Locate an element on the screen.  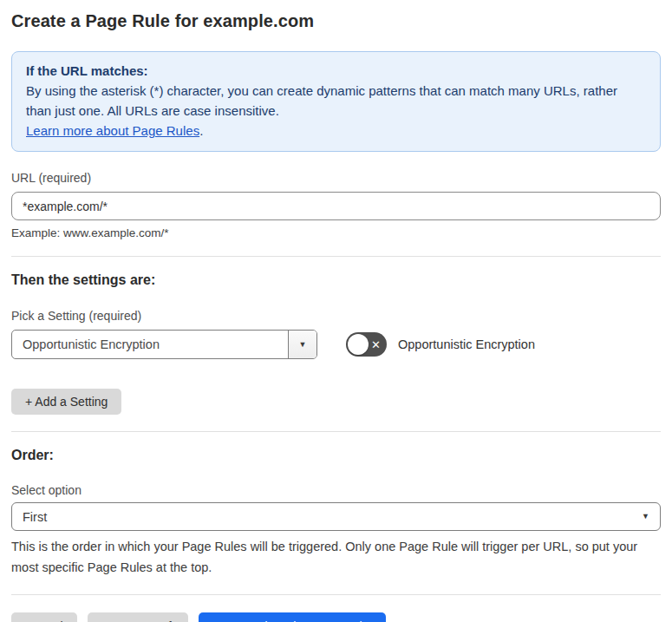
order-select: First ▼ is located at coordinates (336, 517).